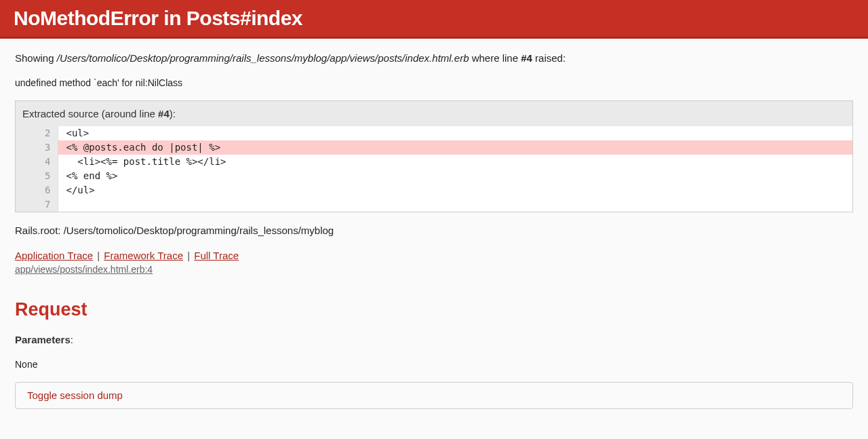 The height and width of the screenshot is (439, 868). I want to click on code-line: <% @posts.each do |post| %>, so click(456, 148).